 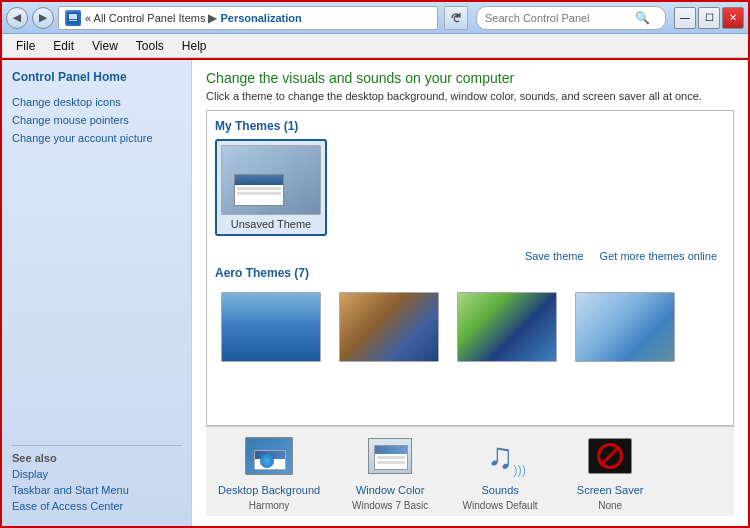 What do you see at coordinates (709, 18) in the screenshot?
I see `window-controls: — ☐ ✕` at bounding box center [709, 18].